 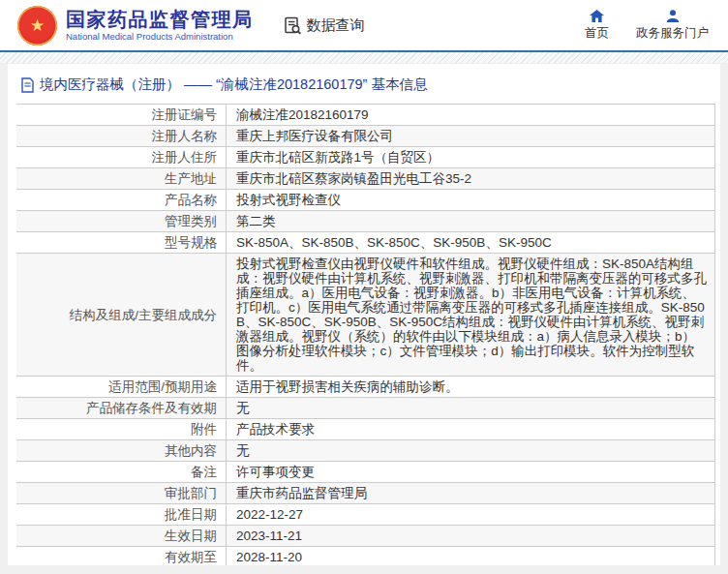 What do you see at coordinates (122, 158) in the screenshot?
I see `row-label: 注册人住所` at bounding box center [122, 158].